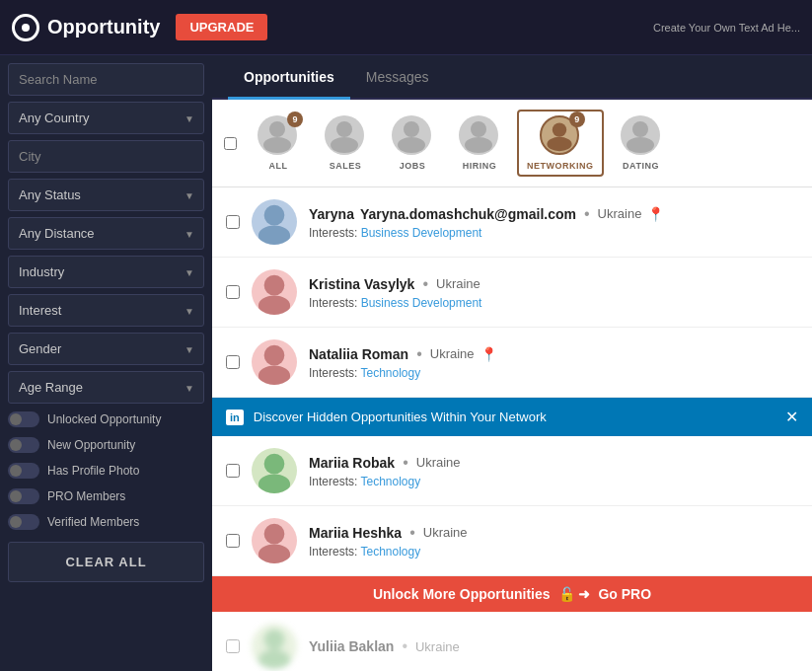 The height and width of the screenshot is (671, 812). Describe the element at coordinates (406, 28) in the screenshot. I see `header: Opportunity UPGRADE Create Your Own Text…` at that location.